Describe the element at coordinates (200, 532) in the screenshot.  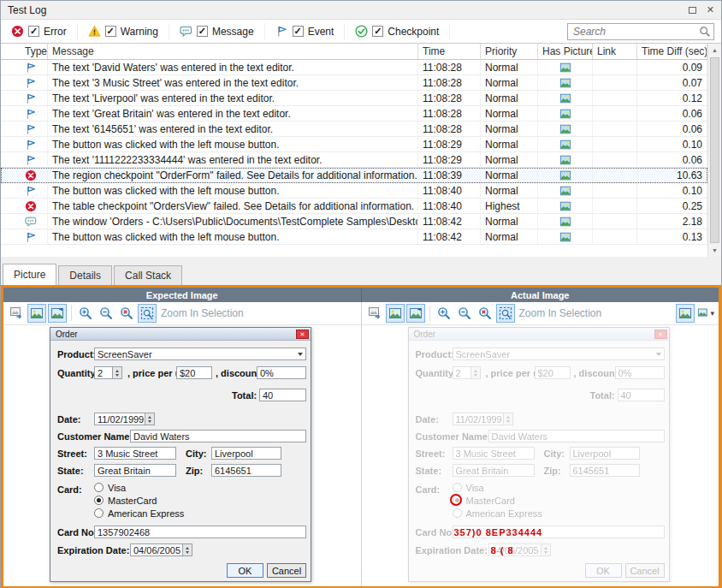
I see `card-no-field: 1357902468` at that location.